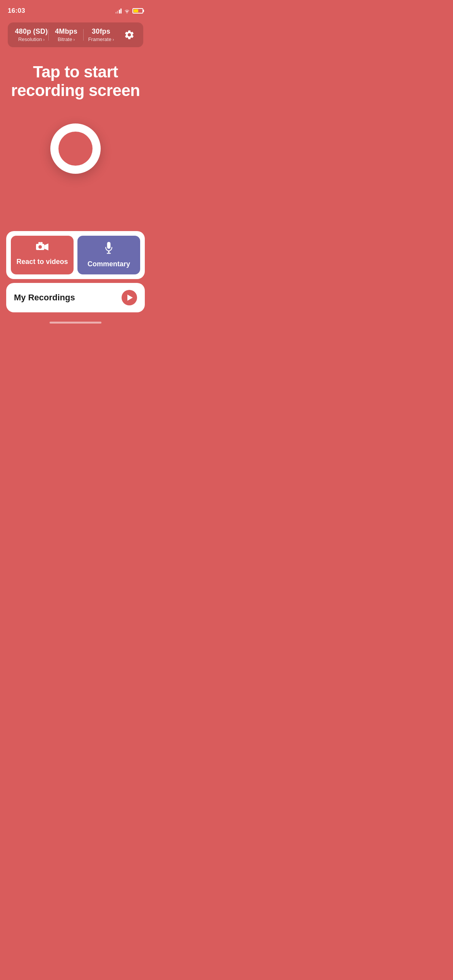  Describe the element at coordinates (76, 276) in the screenshot. I see `bottom-section: React to videos Commentary My Recordings` at that location.